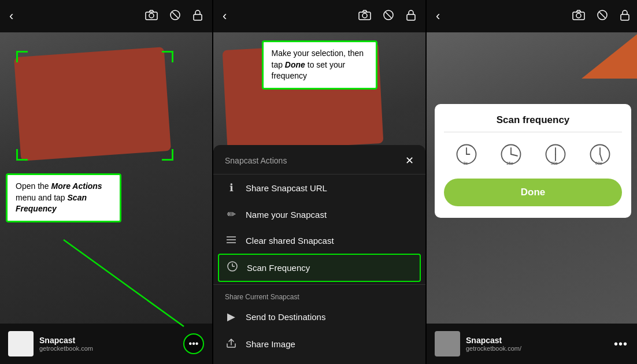  I want to click on send-icon: ▶, so click(231, 317).